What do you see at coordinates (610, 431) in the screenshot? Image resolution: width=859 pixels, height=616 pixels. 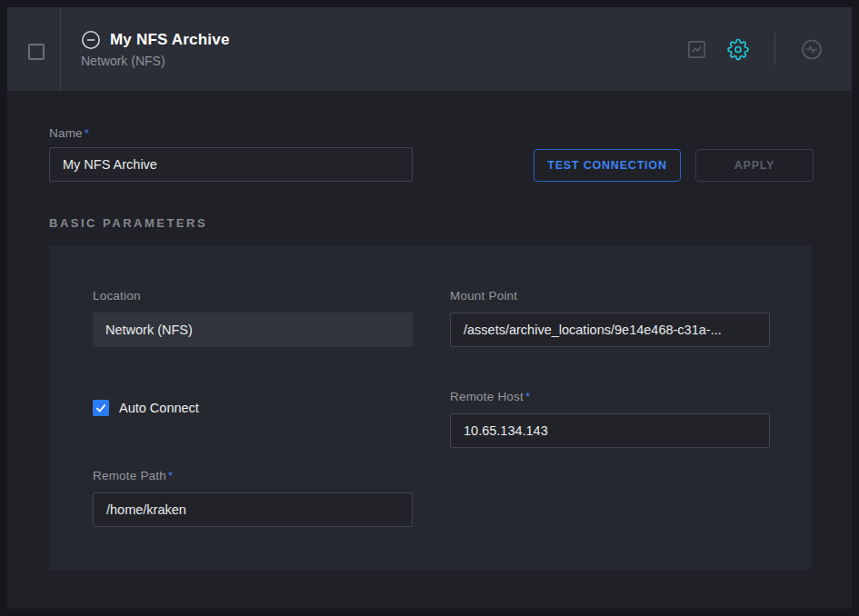 I see `remote-host-input` at bounding box center [610, 431].